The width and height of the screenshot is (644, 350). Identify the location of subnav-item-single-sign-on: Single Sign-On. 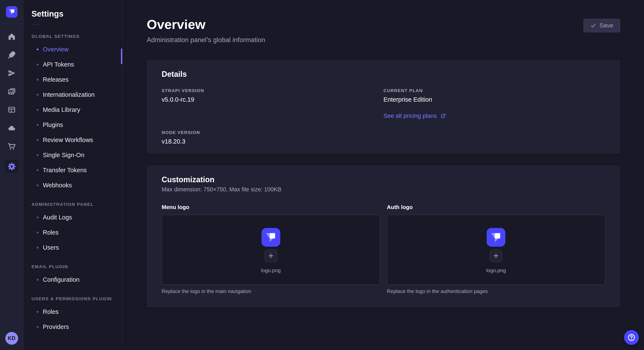
(73, 155).